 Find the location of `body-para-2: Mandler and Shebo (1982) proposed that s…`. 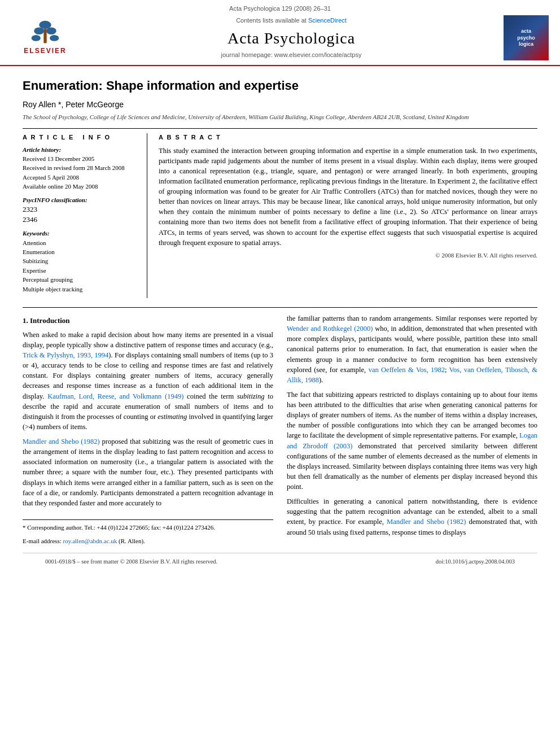

body-para-2: Mandler and Shebo (1982) proposed that s… is located at coordinates (148, 472).